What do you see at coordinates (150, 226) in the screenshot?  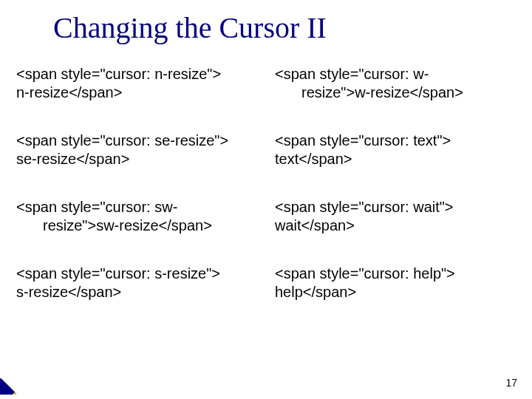 I see `code-line: resize">sw-resize</span>` at bounding box center [150, 226].